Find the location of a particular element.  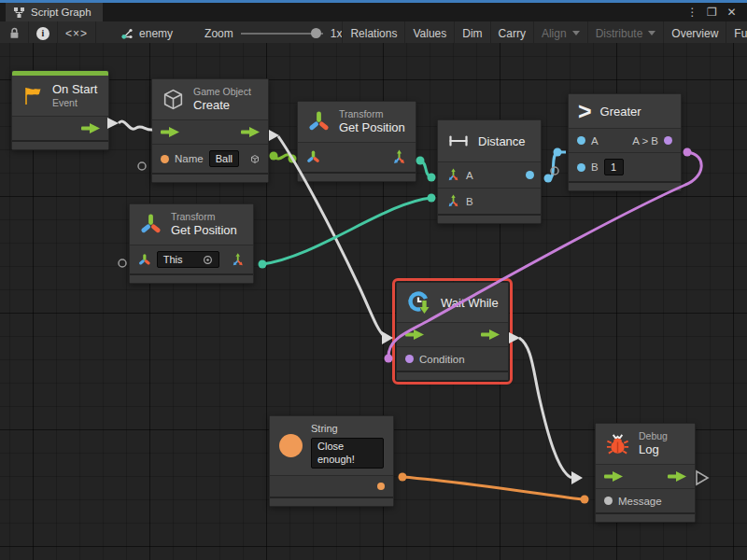

tab-script-graph: Script Graph is located at coordinates (54, 12).